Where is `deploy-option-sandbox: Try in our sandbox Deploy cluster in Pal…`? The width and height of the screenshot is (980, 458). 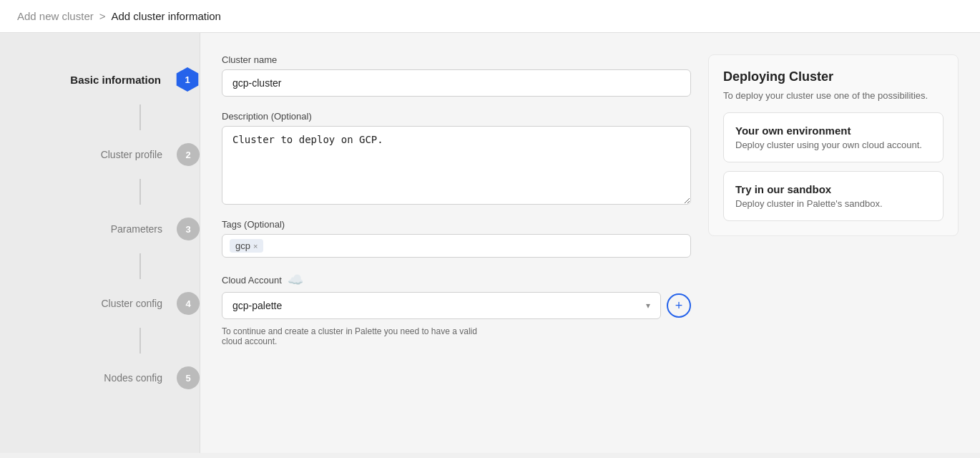
deploy-option-sandbox: Try in our sandbox Deploy cluster in Pal… is located at coordinates (833, 196).